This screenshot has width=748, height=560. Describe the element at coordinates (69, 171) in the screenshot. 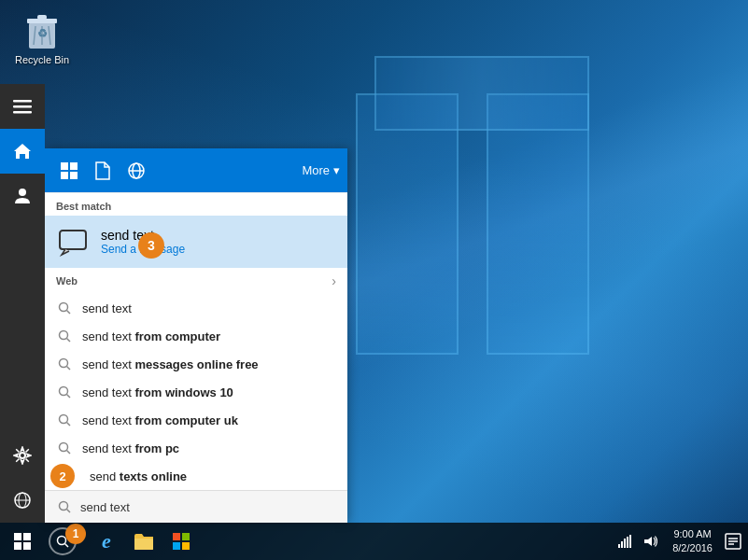

I see `apps-grid-icon` at that location.